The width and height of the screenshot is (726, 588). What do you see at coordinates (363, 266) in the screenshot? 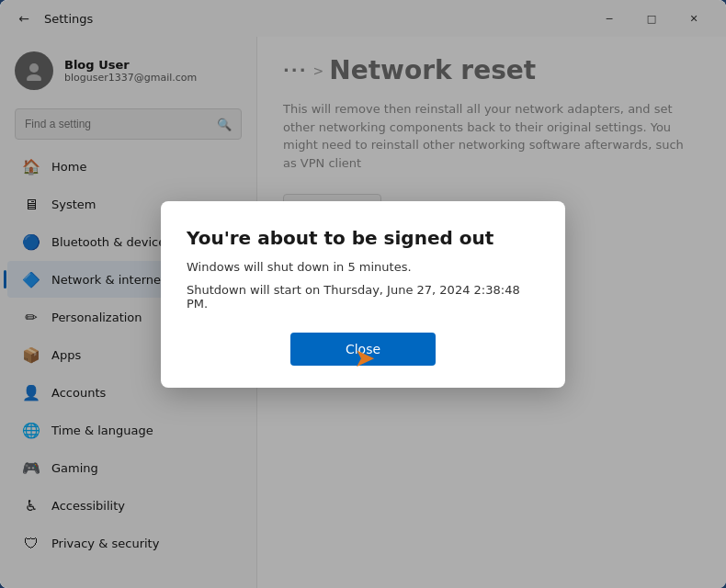
I see `dialog-message-1: Windows will shut down in 5 minutes.` at bounding box center [363, 266].